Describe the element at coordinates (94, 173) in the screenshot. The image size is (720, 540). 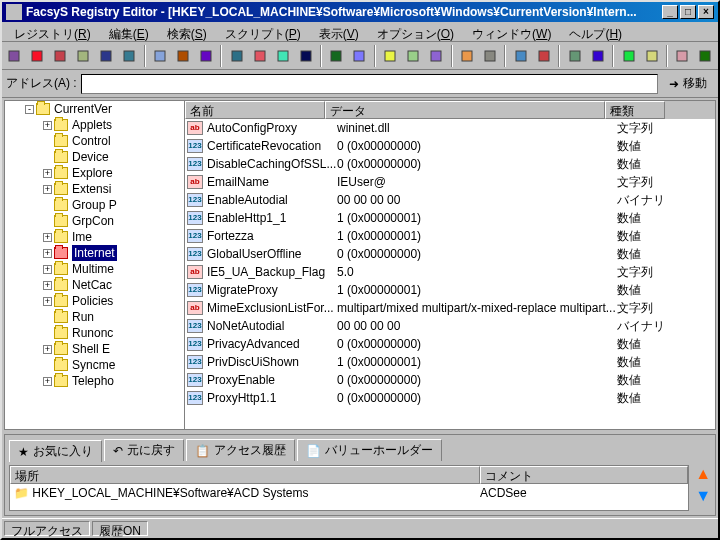
I see `tree-item: +Explore` at that location.